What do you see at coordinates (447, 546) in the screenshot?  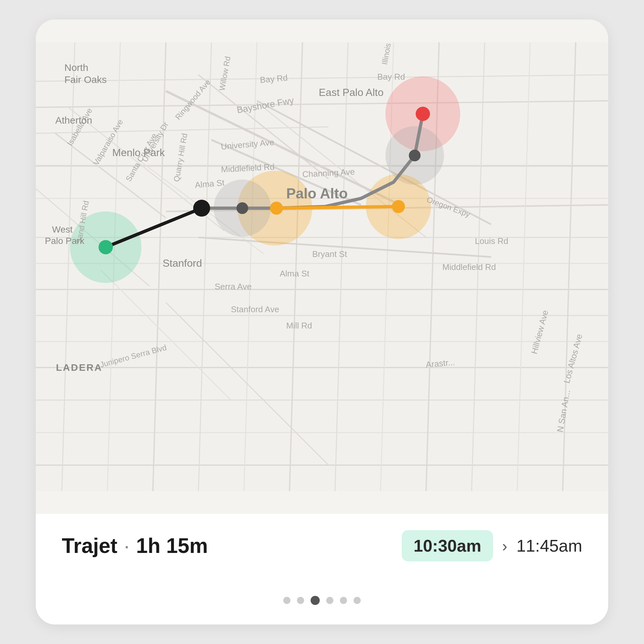 I see `start-time-badge: 10:30am` at bounding box center [447, 546].